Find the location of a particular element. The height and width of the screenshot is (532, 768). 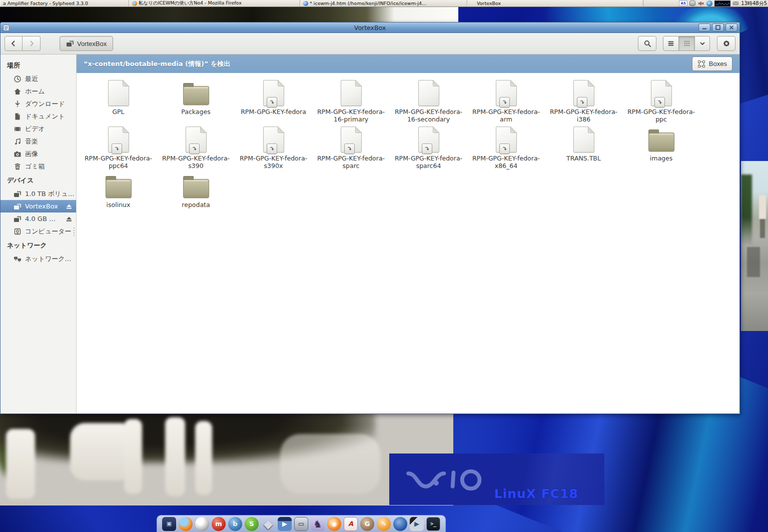

grid-view-button is located at coordinates (687, 44).